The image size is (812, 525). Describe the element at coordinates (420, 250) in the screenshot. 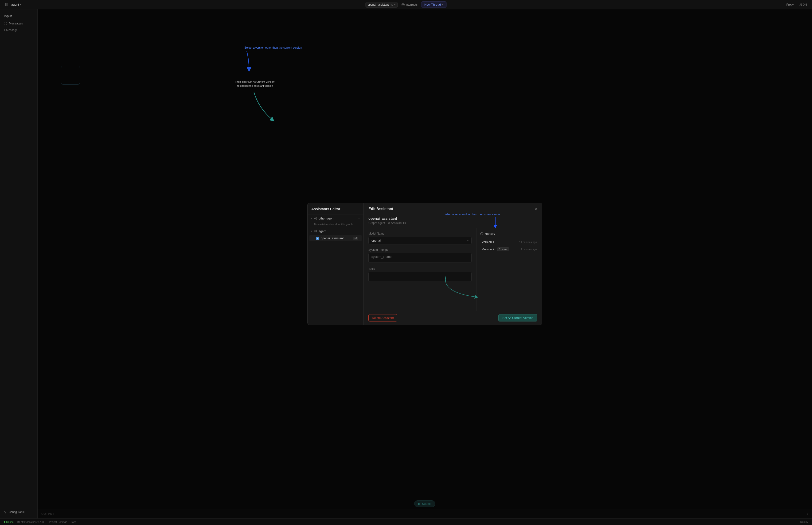

I see `system-prompt-label: System Prompt` at that location.